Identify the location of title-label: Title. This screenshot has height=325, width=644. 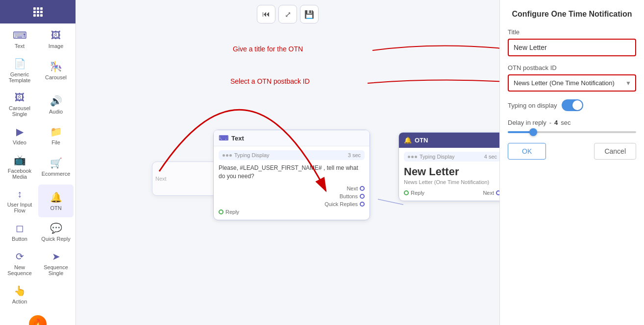
(572, 32).